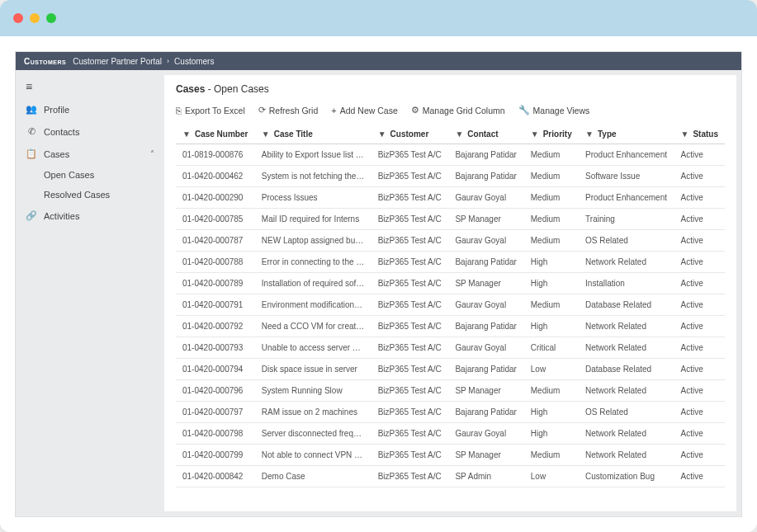 This screenshot has height=532, width=757. What do you see at coordinates (194, 61) in the screenshot?
I see `breadcrumb-item-2: Customers` at bounding box center [194, 61].